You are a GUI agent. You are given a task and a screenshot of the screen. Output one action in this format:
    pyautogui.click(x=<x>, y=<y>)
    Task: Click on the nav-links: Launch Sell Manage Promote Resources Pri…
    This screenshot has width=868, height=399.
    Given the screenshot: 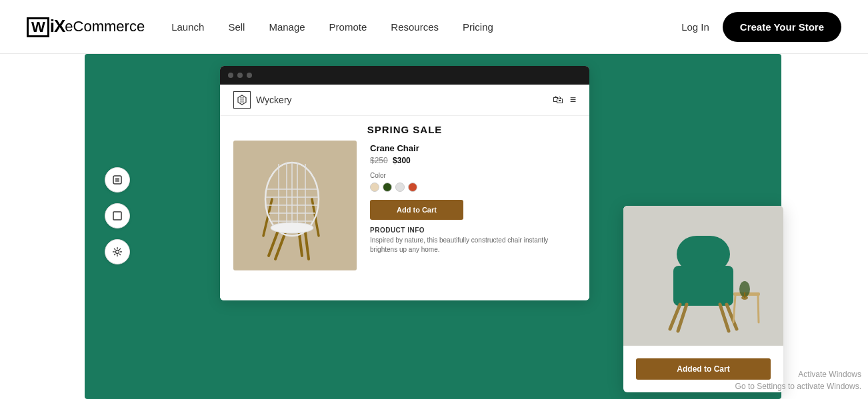 What is the action you would take?
    pyautogui.click(x=427, y=27)
    